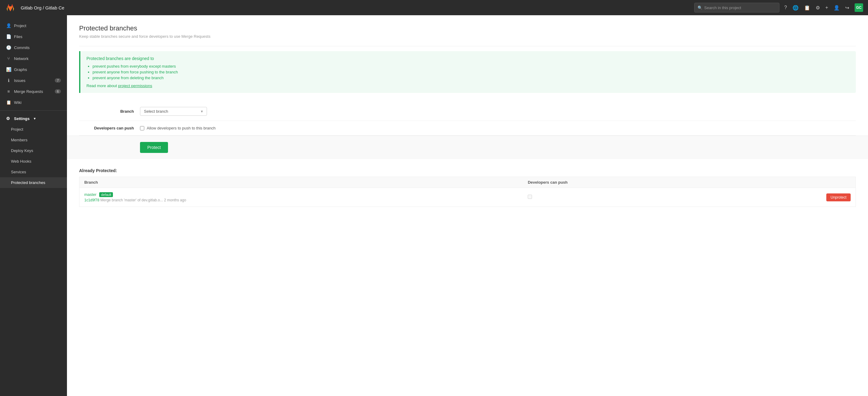 Image resolution: width=868 pixels, height=396 pixels. Describe the element at coordinates (9, 26) in the screenshot. I see `project-icon: 👤` at that location.